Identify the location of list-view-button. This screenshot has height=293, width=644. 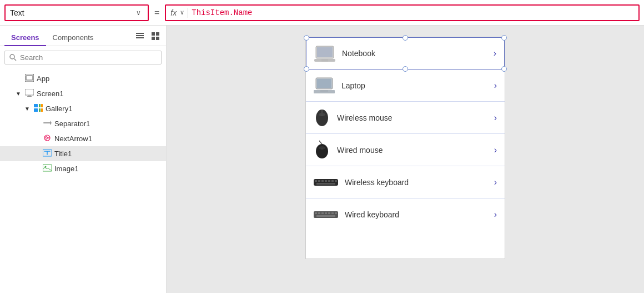
(140, 37).